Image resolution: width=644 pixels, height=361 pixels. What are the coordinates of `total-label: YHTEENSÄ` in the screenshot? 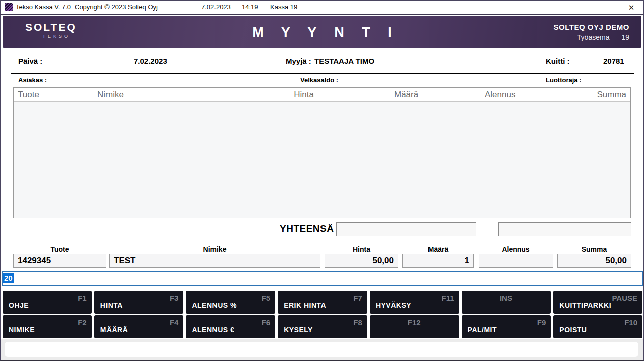 It's located at (306, 229).